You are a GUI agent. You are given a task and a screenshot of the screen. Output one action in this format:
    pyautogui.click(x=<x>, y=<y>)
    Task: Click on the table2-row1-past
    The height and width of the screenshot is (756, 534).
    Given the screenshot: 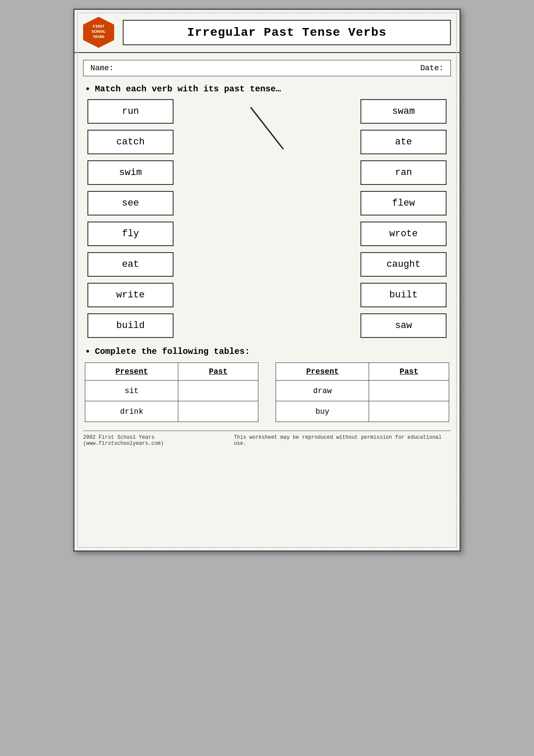 What is the action you would take?
    pyautogui.click(x=409, y=391)
    